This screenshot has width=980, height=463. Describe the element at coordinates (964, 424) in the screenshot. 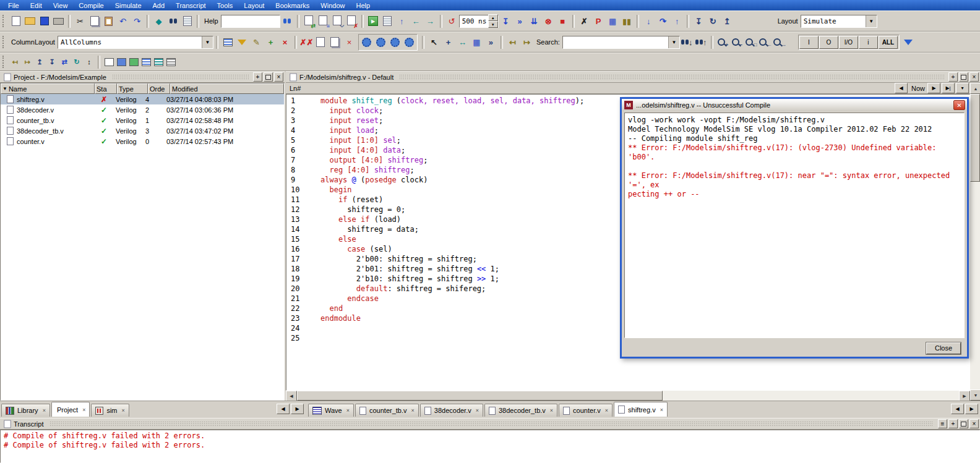

I see `transcript-undock-button` at that location.